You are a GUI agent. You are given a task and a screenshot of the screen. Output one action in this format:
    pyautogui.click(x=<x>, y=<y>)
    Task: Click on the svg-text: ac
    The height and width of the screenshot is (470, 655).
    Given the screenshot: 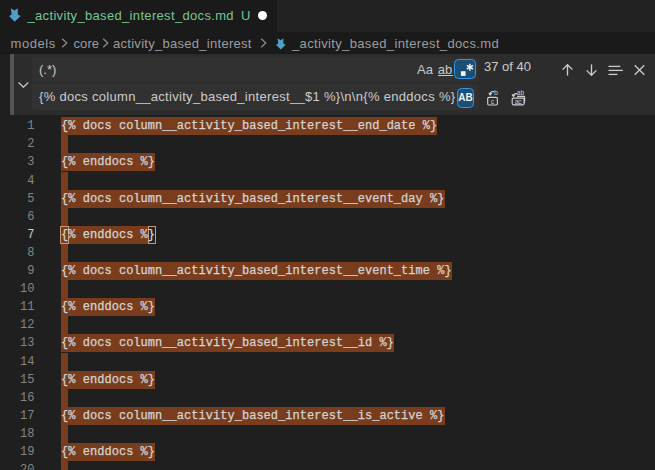 What is the action you would take?
    pyautogui.click(x=519, y=102)
    